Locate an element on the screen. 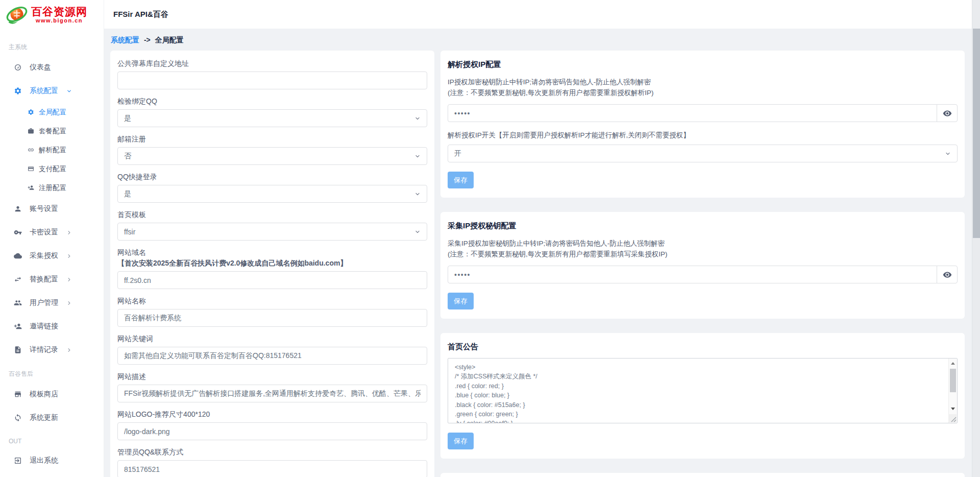 This screenshot has height=477, width=980. people-icon is located at coordinates (18, 303).